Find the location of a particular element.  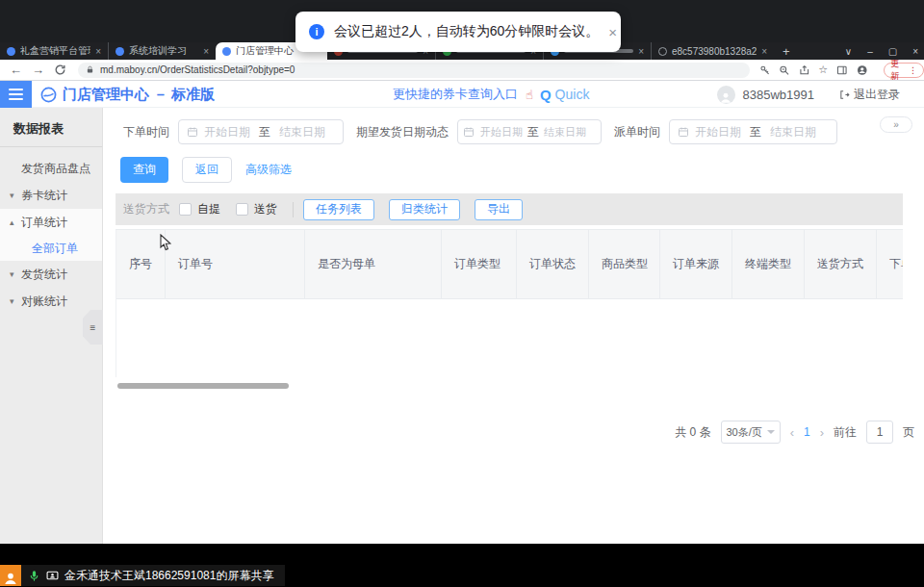

logout-button: 退出登录 is located at coordinates (870, 94).